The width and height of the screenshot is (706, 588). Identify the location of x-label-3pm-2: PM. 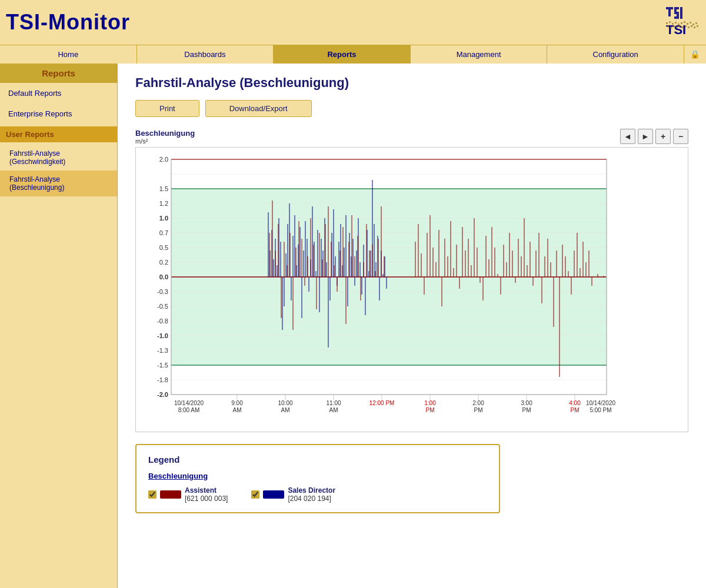
(527, 410).